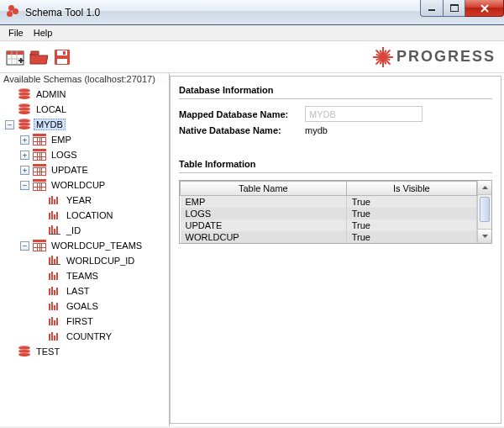 The width and height of the screenshot is (504, 428). I want to click on save-icon, so click(62, 57).